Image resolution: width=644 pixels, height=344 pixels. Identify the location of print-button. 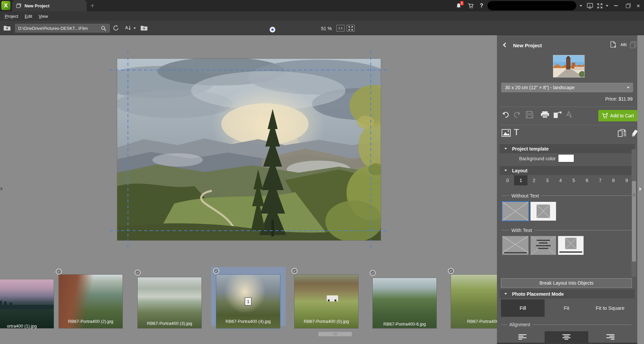
(545, 115).